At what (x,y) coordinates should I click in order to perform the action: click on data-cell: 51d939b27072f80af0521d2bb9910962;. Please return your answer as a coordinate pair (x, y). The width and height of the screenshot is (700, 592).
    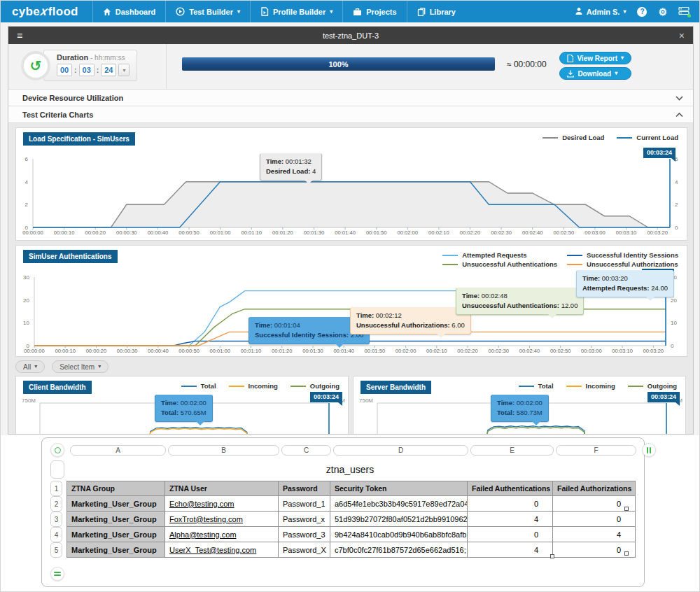
    Looking at the image, I should click on (399, 519).